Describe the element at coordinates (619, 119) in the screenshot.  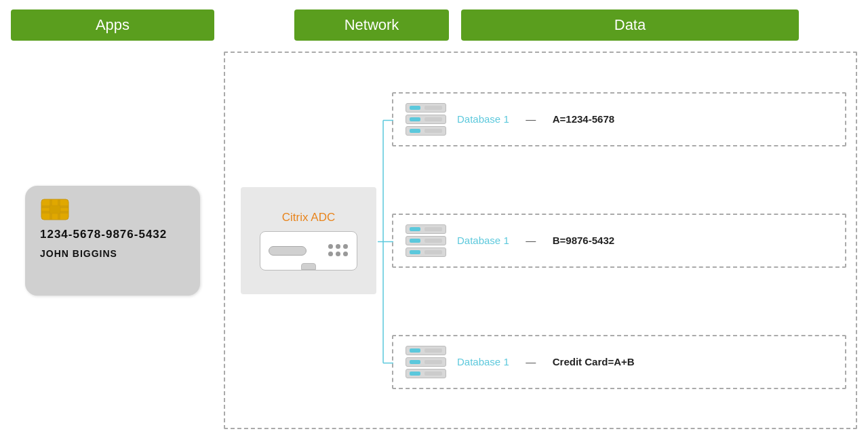
I see `db-box-1: Database 1 — A=1234-5678` at that location.